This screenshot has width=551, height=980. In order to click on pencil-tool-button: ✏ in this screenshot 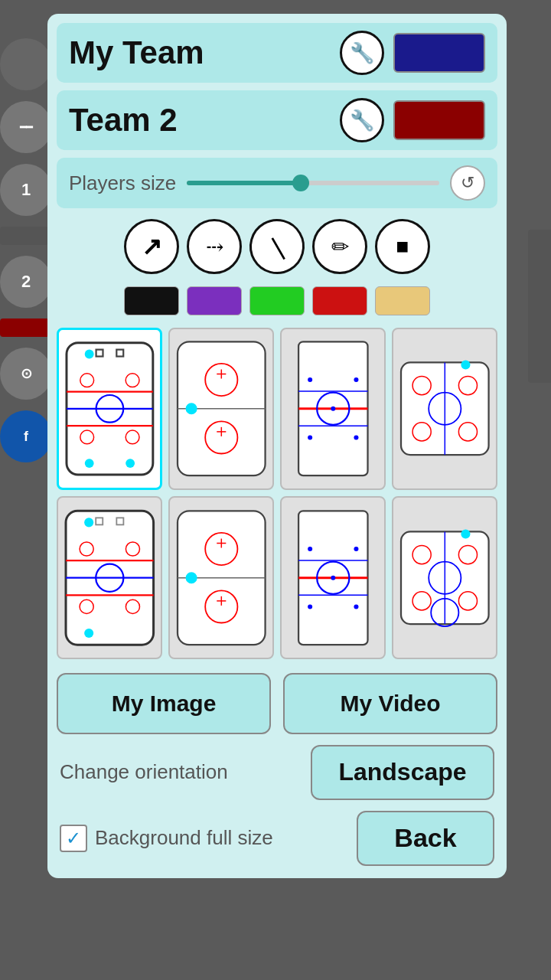, I will do `click(340, 247)`.